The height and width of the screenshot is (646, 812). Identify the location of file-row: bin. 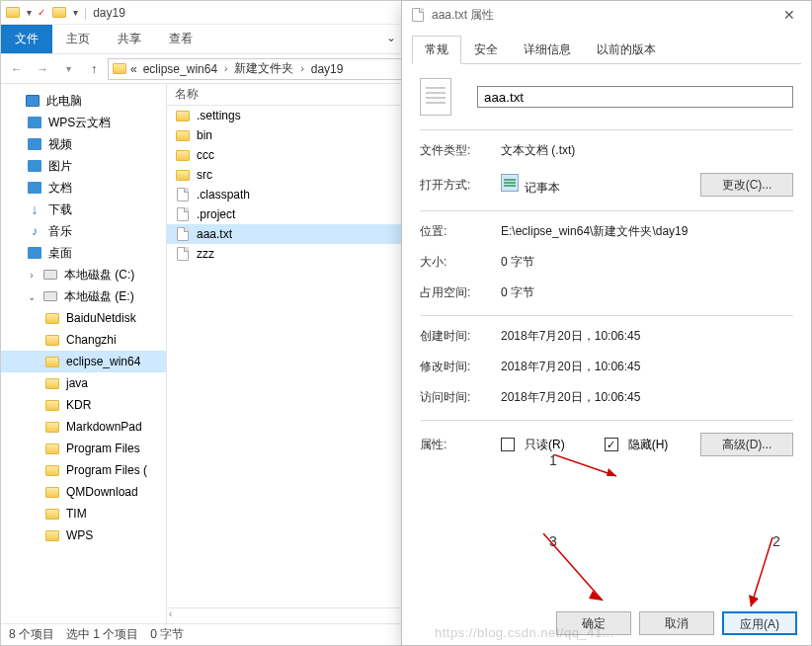
(286, 135).